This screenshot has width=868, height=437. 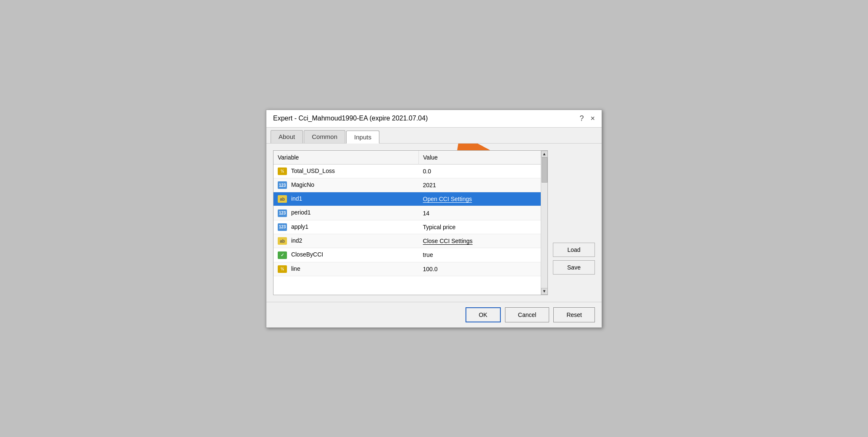 What do you see at coordinates (483, 171) in the screenshot?
I see `value-cell: 0.0` at bounding box center [483, 171].